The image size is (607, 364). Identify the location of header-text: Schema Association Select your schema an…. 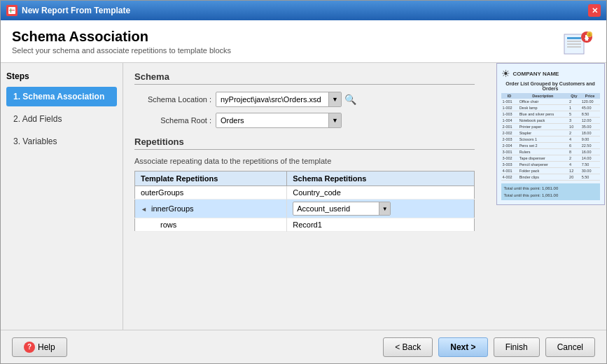
(122, 42).